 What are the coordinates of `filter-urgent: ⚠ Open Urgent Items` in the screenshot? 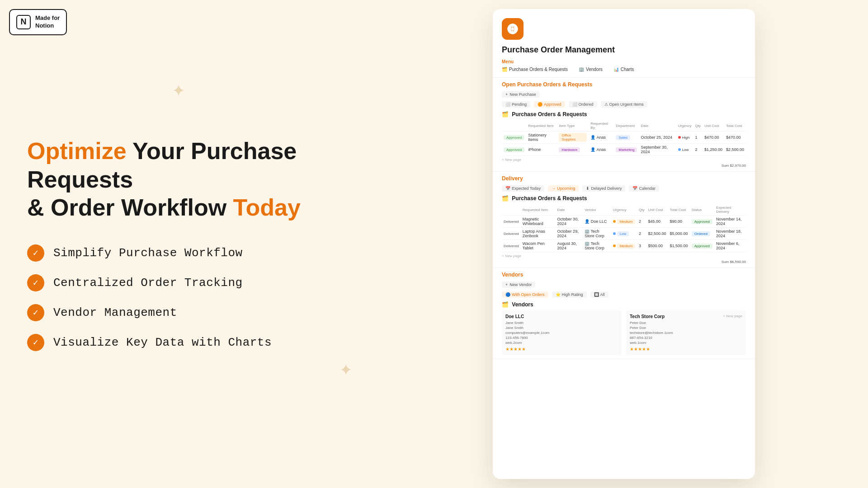 It's located at (624, 104).